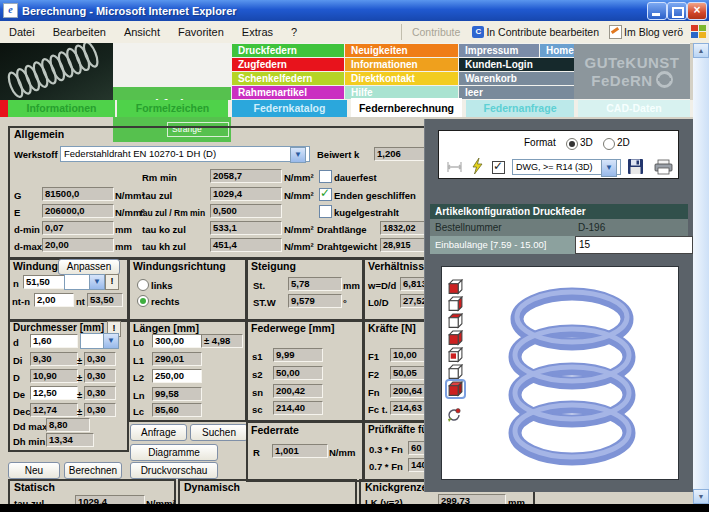 Image resolution: width=709 pixels, height=512 pixels. I want to click on menu-bearbeiten: Bearbeiten, so click(80, 32).